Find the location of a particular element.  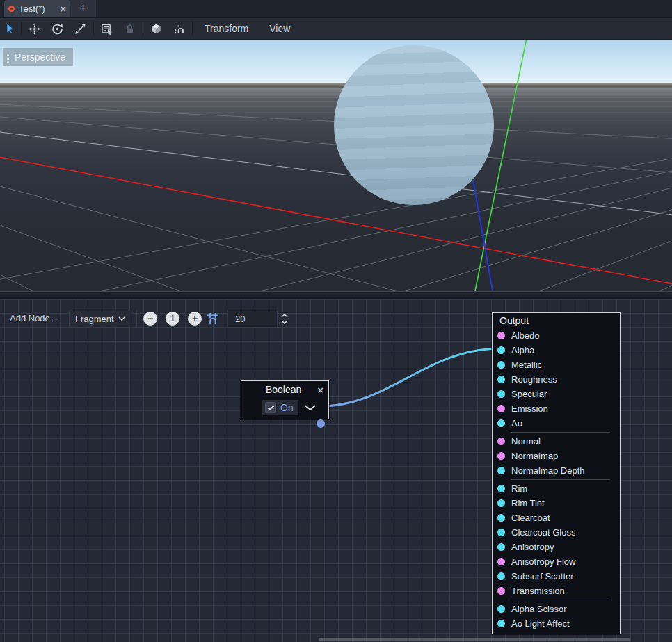

output-port-row: Rim Tint is located at coordinates (557, 504).